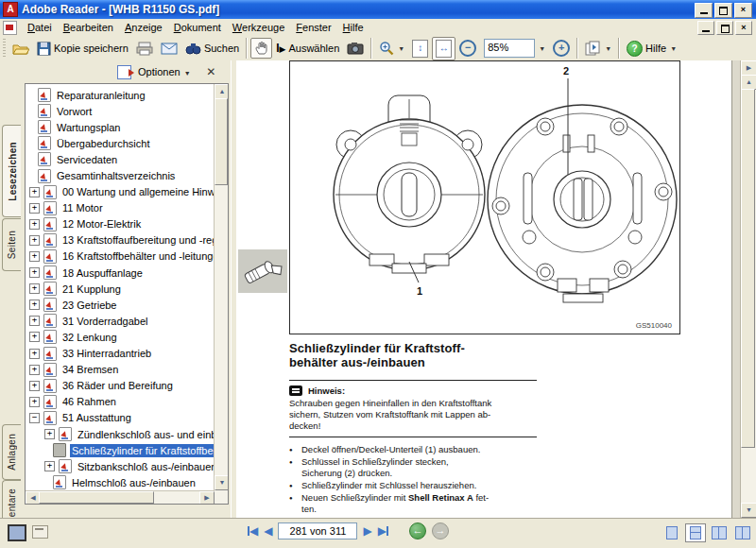 The height and width of the screenshot is (548, 756). What do you see at coordinates (221, 92) in the screenshot?
I see `scroll-up-icon: ▲` at bounding box center [221, 92].